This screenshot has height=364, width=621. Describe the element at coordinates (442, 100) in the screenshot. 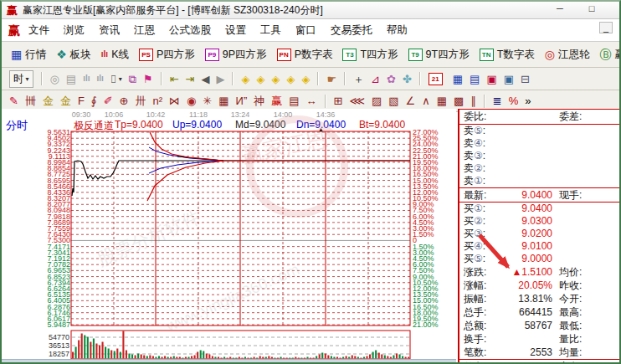

I see `grid2-button: ▦` at that location.